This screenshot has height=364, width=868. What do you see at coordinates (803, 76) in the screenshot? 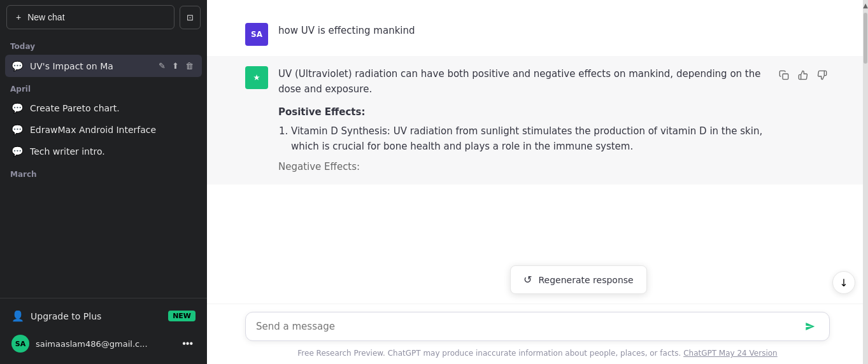
I see `message-actions` at bounding box center [803, 76].